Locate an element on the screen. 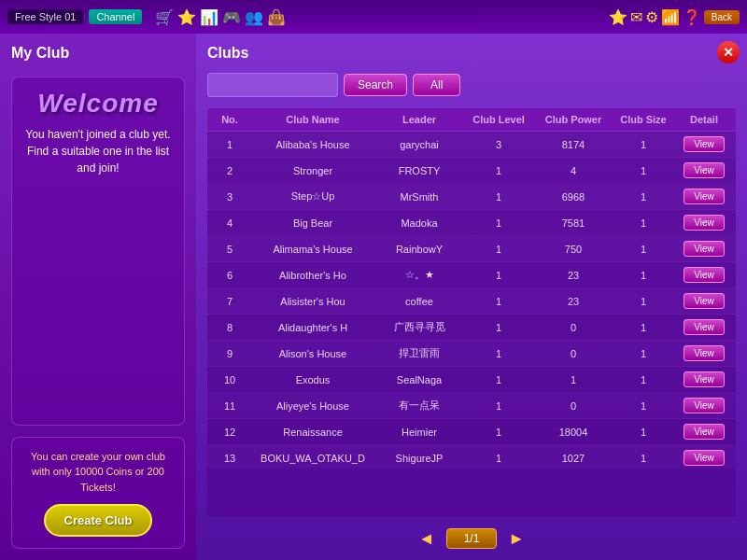 The height and width of the screenshot is (560, 747). cell-no: 10 is located at coordinates (230, 380).